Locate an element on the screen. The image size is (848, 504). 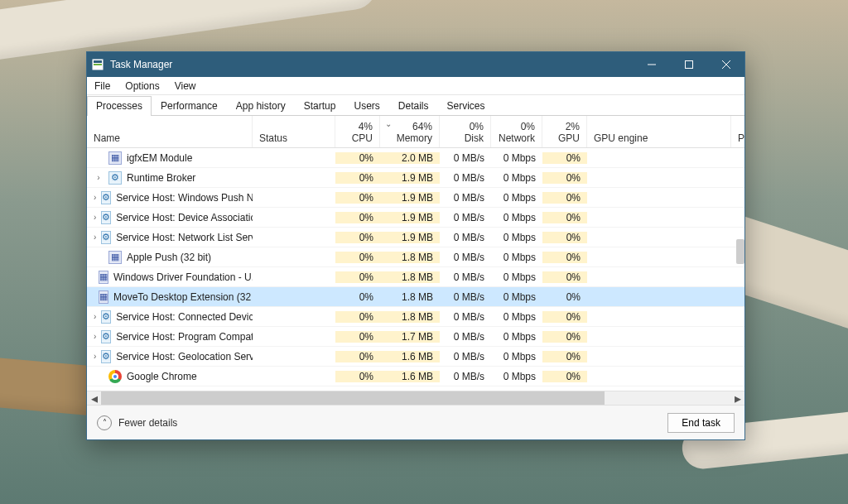
memory-cell: 1.7 MB is located at coordinates (410, 337).